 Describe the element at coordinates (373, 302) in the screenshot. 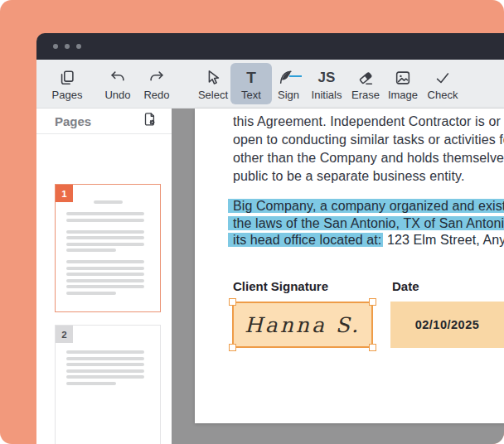

I see `resize-handle-top-right` at that location.